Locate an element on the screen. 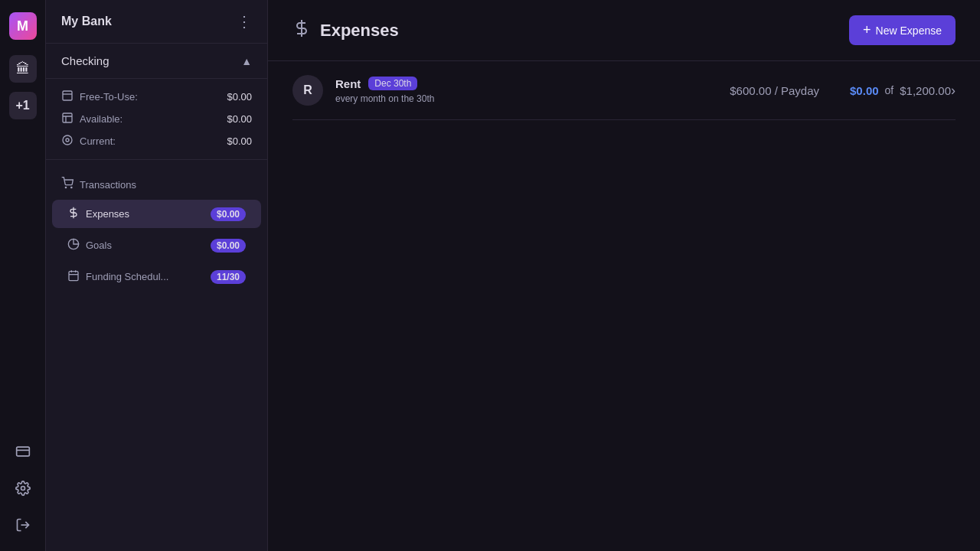 This screenshot has height=551, width=980. app-logo: M is located at coordinates (23, 26).